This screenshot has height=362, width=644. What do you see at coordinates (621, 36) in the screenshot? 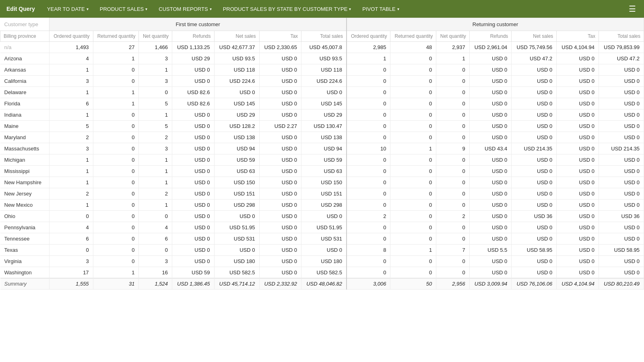
I see `rc-total-sales-header: Total sales` at bounding box center [621, 36].